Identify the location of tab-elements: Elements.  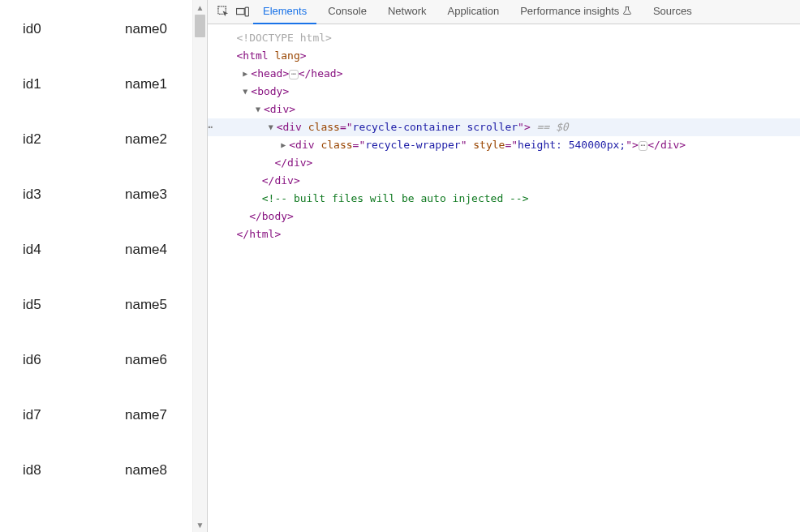
(285, 12).